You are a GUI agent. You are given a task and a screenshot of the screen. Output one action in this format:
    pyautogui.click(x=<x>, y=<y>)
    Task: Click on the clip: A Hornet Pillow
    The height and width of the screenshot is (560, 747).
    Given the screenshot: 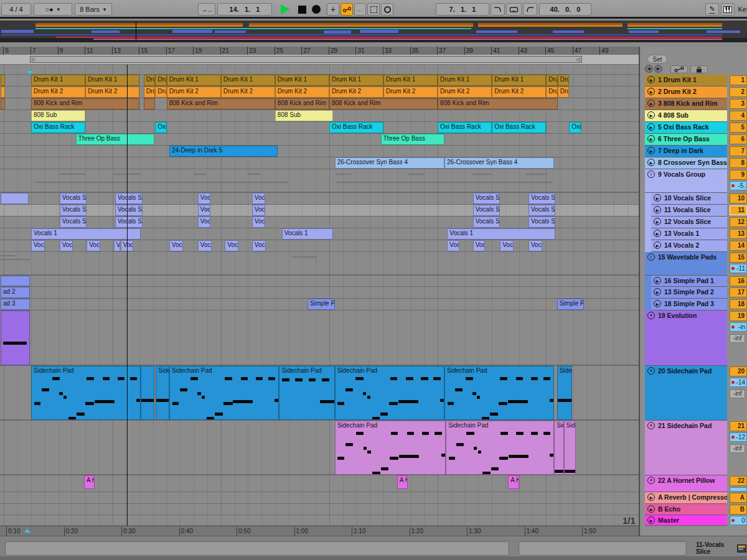 What is the action you would take?
    pyautogui.click(x=513, y=482)
    